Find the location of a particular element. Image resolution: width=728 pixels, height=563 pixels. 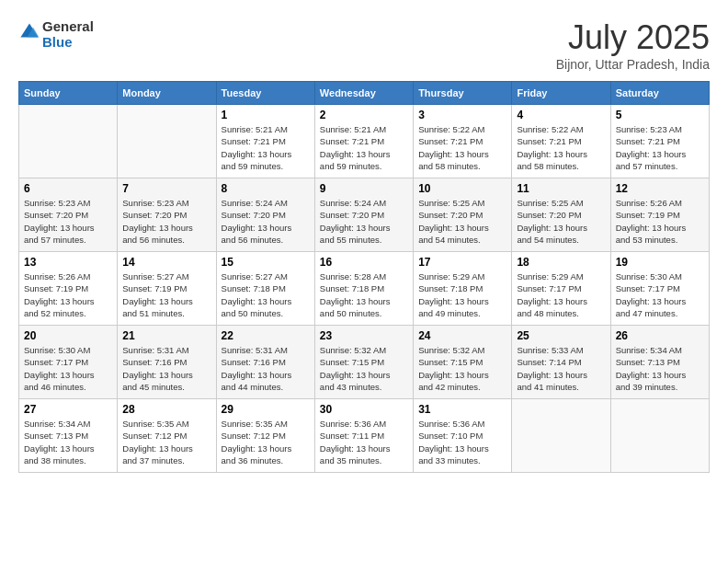

day-cell: 29Sunrise: 5:35 AM Sunset: 7:12 PM Dayli… is located at coordinates (265, 436).